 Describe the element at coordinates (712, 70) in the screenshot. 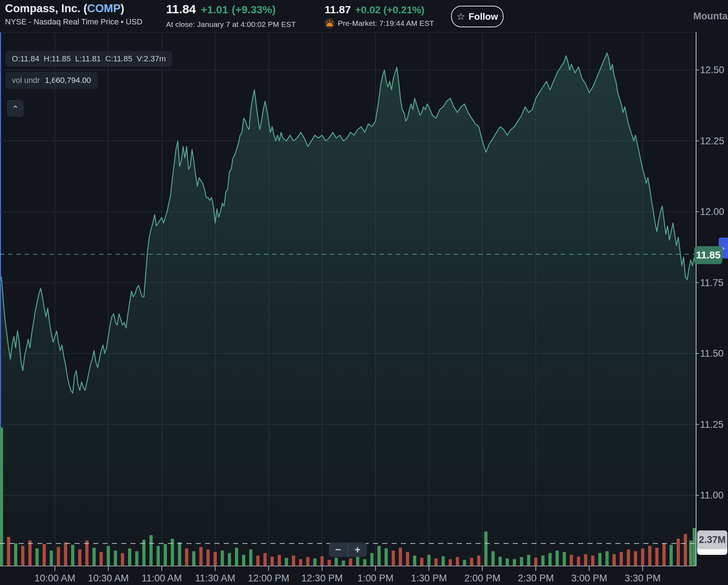

I see `y-axis-label: 12.50` at that location.